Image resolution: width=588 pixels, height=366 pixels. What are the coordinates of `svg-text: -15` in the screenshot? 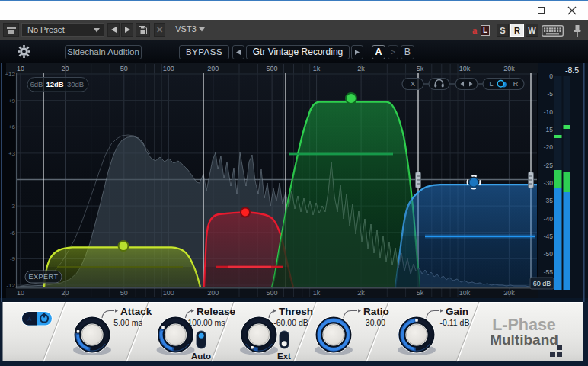 It's located at (548, 130).